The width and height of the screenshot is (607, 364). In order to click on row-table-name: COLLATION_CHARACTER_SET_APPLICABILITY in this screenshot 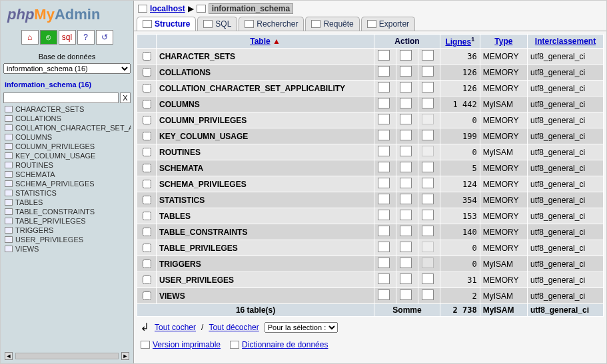, I will do `click(265, 89)`.